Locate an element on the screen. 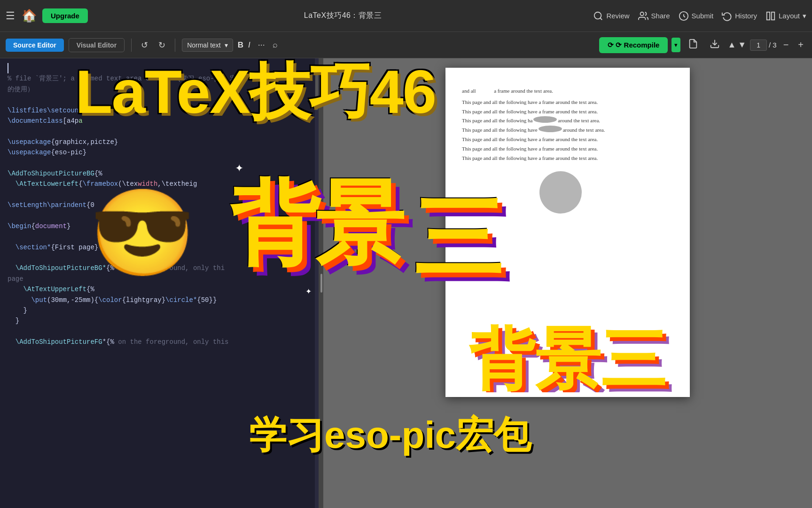 This screenshot has height=508, width=812. code-line: \AtTextUpperLeft{% is located at coordinates (159, 289).